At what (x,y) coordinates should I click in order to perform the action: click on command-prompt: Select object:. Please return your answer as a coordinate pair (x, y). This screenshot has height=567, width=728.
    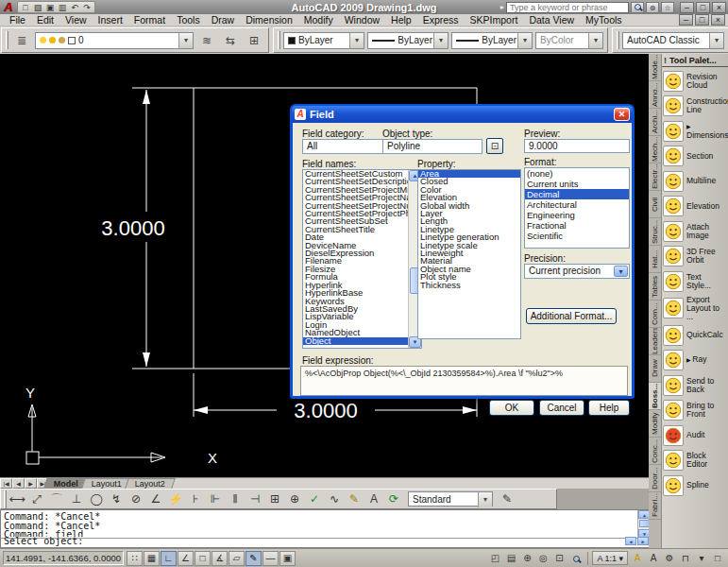
    Looking at the image, I should click on (43, 541).